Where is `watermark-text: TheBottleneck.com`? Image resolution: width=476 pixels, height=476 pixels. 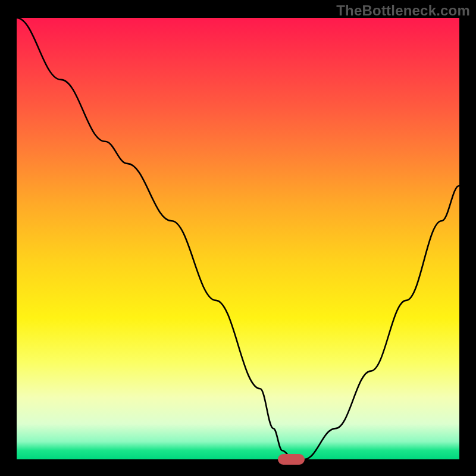
watermark-text: TheBottleneck.com is located at coordinates (403, 11).